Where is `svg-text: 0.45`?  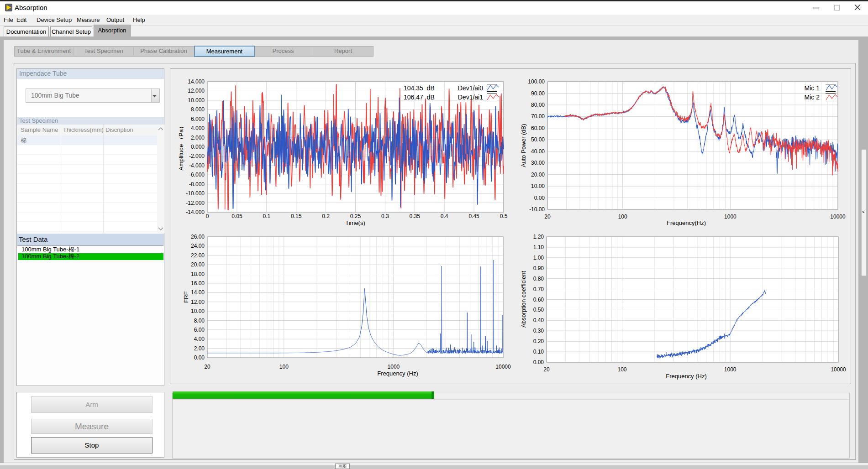
svg-text: 0.45 is located at coordinates (474, 216).